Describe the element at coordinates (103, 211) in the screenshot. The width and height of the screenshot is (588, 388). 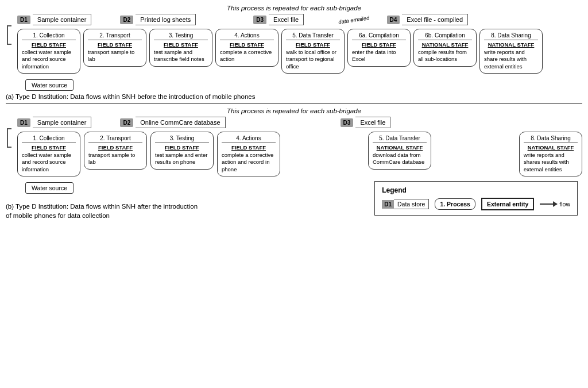
I see `section-label-b: (b) Type D Institution: Data flows withi…` at that location.